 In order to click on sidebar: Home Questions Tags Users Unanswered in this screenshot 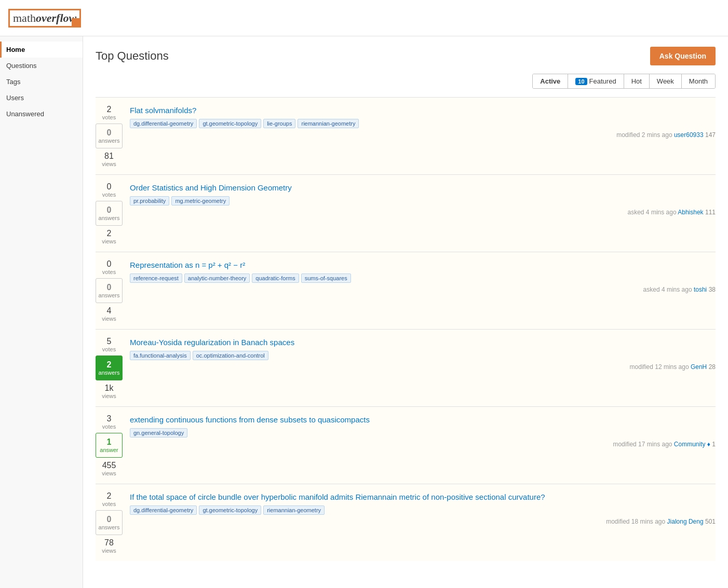, I will do `click(42, 312)`.